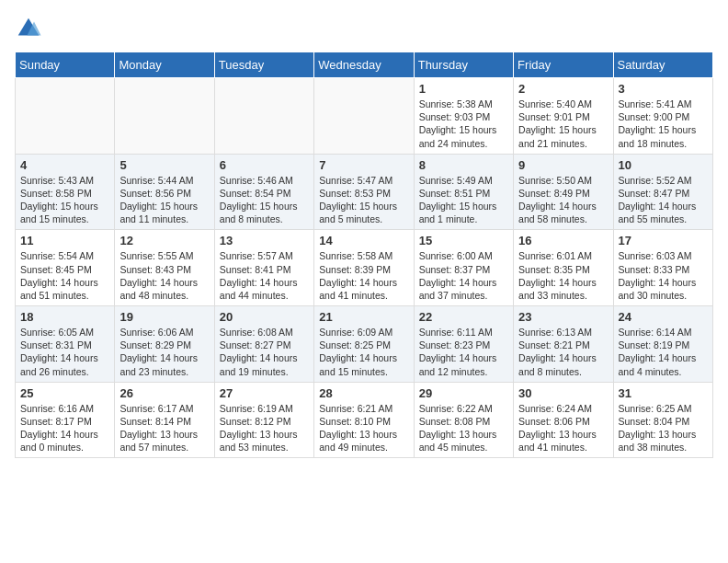 This screenshot has height=563, width=728. Describe the element at coordinates (456, 332) in the screenshot. I see `sunrise-text: Sunrise: 6:11 AM` at that location.